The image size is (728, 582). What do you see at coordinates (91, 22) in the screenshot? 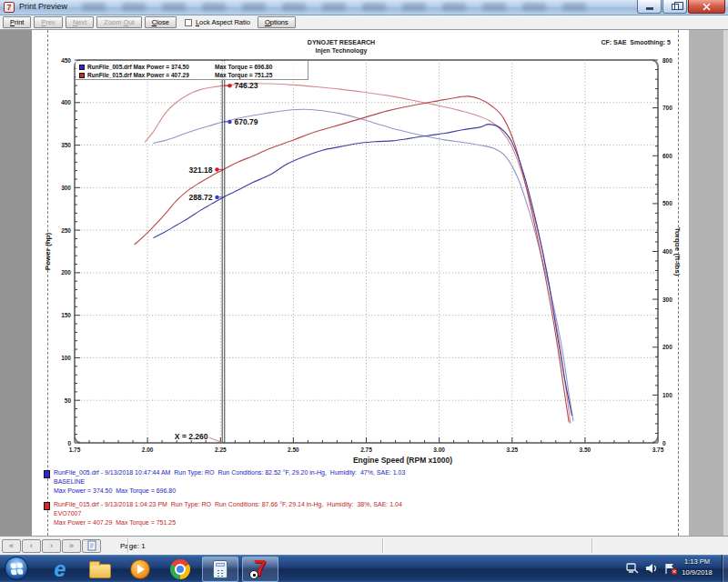
I see `toolbar-buttons: PrintPrevNextZoom OutClose` at bounding box center [91, 22].